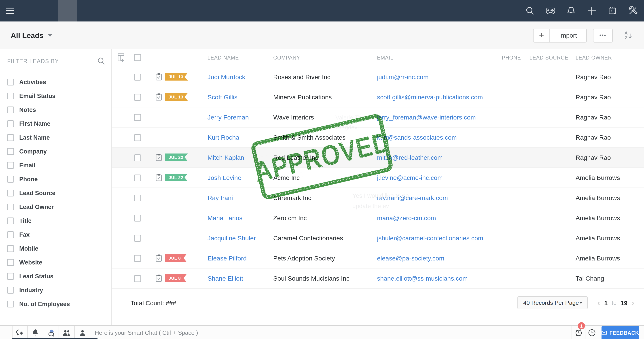 The height and width of the screenshot is (339, 644). I want to click on filter-item: Fax, so click(58, 235).